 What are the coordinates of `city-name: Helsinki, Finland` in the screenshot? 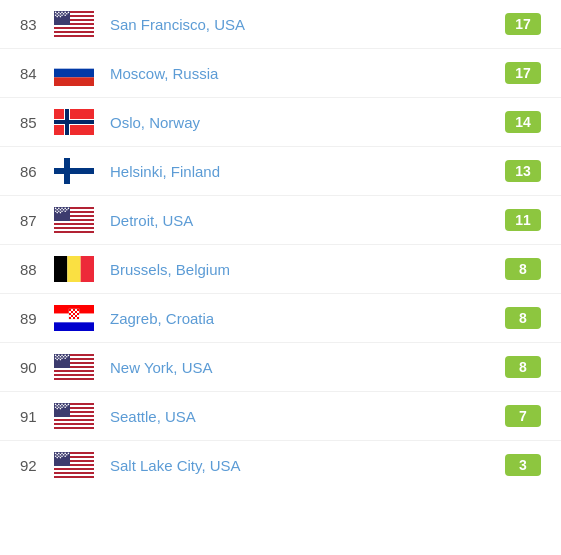 It's located at (308, 172).